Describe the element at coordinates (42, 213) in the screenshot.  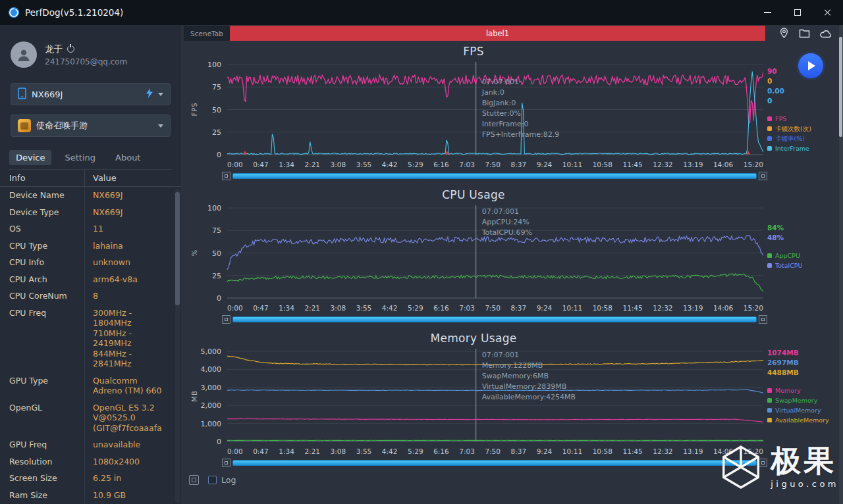
I see `info-label: Device Type` at that location.